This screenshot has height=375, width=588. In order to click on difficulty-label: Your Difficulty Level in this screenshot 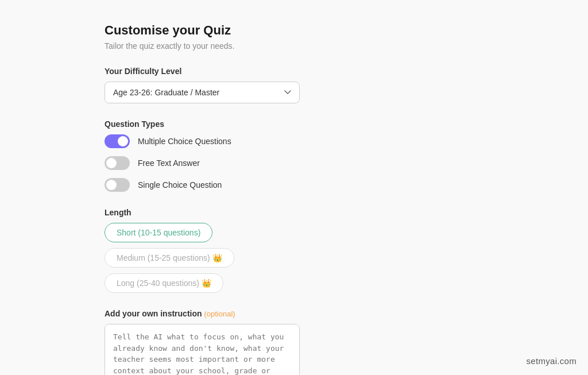, I will do `click(294, 71)`.